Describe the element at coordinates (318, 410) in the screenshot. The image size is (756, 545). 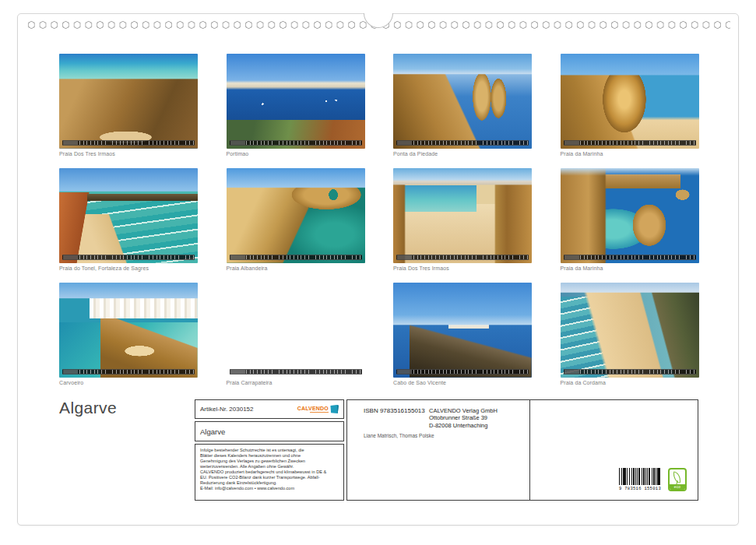
I see `calvendo-logo: CALVENDO` at that location.